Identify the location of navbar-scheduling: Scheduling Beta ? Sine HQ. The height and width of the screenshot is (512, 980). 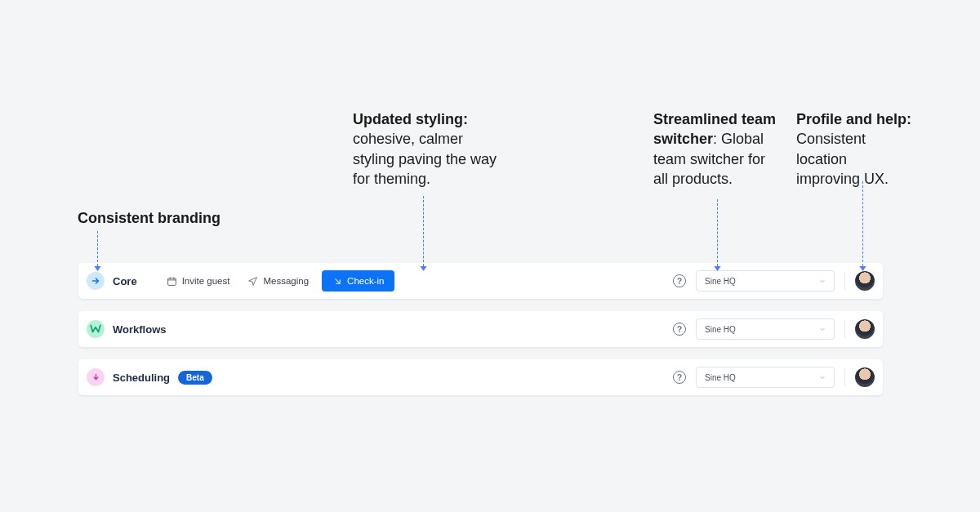
(480, 377).